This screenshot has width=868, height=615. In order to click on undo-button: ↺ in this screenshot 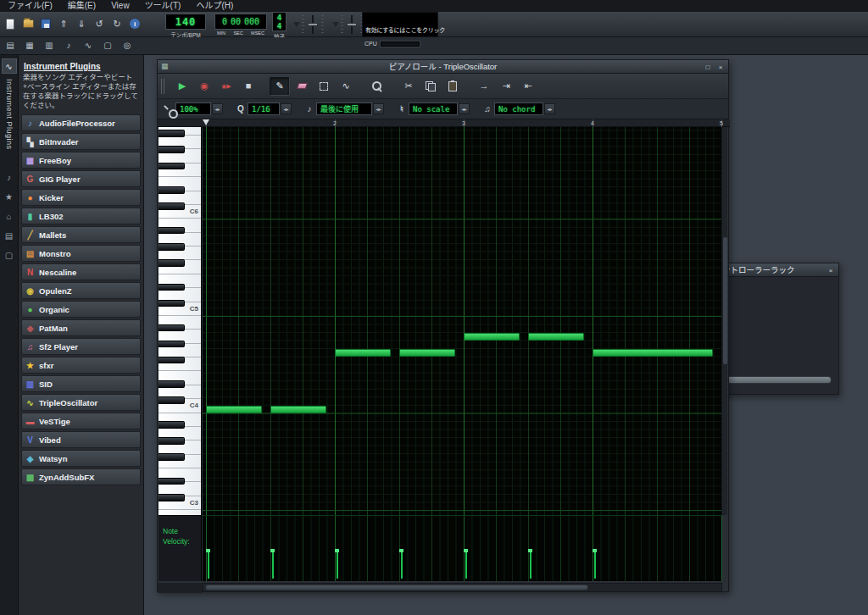, I will do `click(99, 24)`.